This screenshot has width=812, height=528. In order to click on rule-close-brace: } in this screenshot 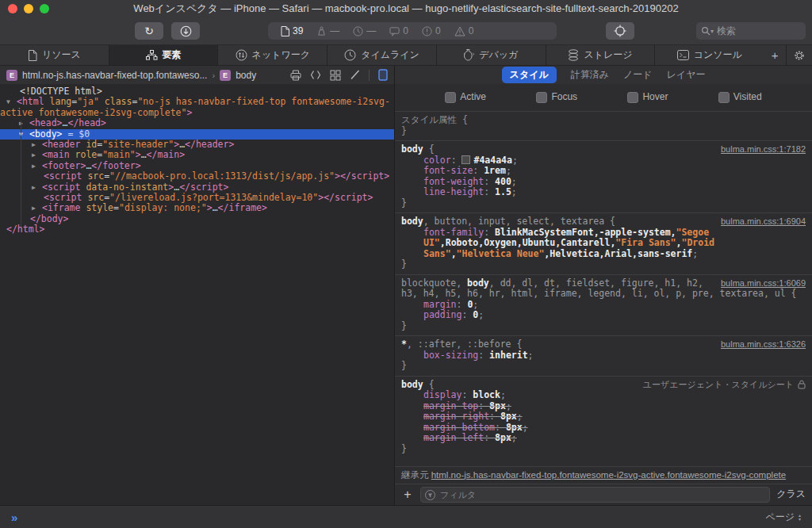, I will do `click(603, 132)`.